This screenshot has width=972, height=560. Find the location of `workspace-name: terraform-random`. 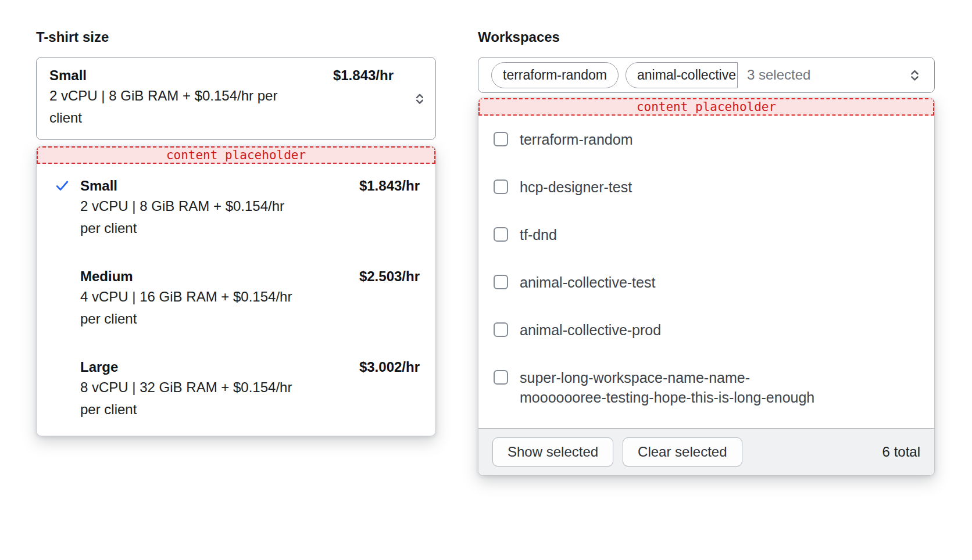

workspace-name: terraform-random is located at coordinates (577, 139).